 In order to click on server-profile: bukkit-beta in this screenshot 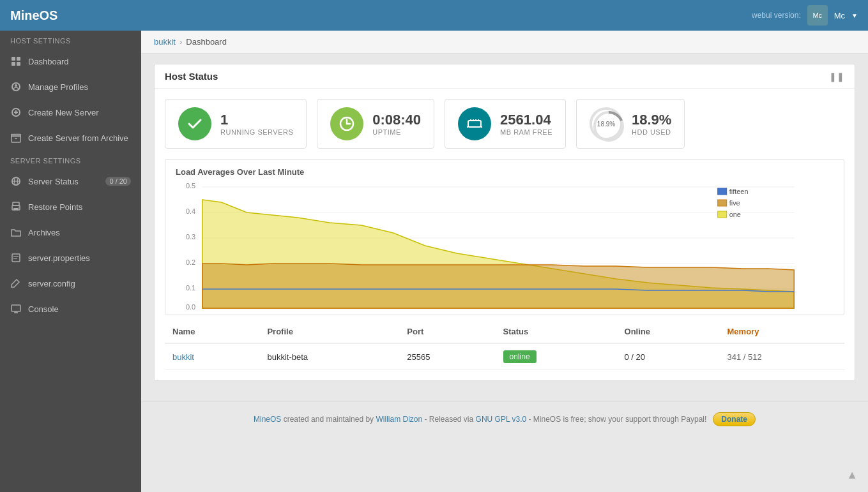, I will do `click(330, 357)`.